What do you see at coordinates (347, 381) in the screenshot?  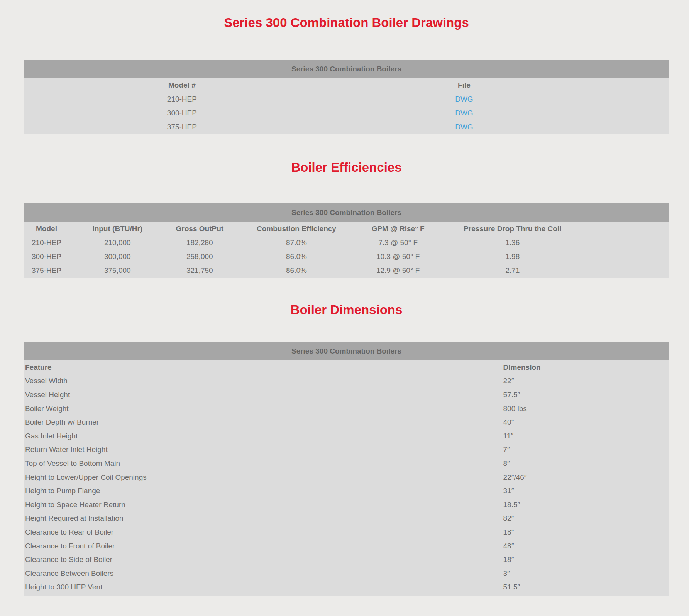 I see `table-row: Vessel Width 22″` at bounding box center [347, 381].